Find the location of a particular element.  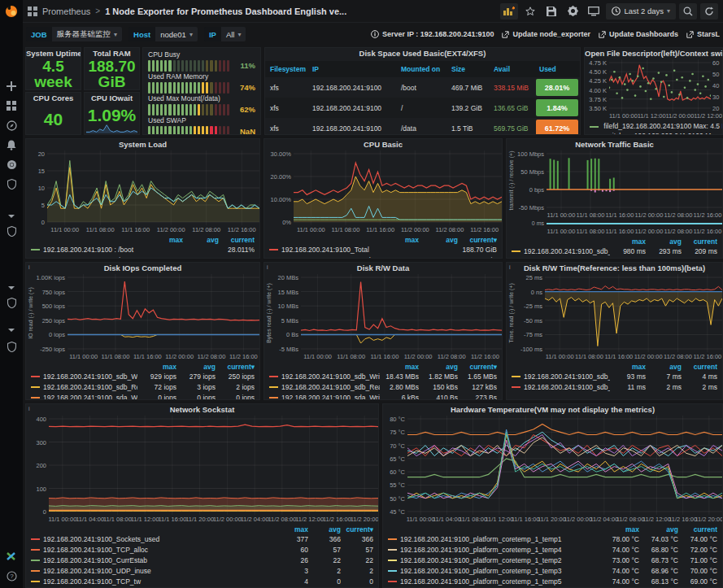

server-admin-shield-icon is located at coordinates (11, 184).